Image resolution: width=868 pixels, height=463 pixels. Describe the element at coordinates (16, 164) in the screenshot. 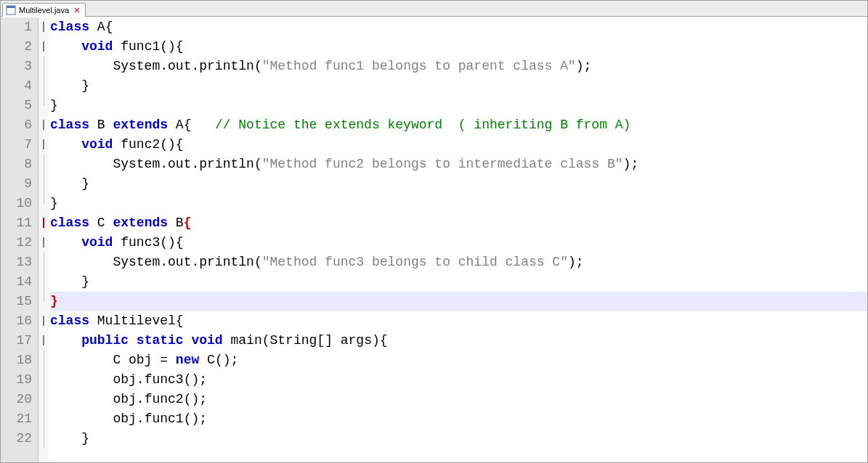

I see `line-number: 8` at that location.